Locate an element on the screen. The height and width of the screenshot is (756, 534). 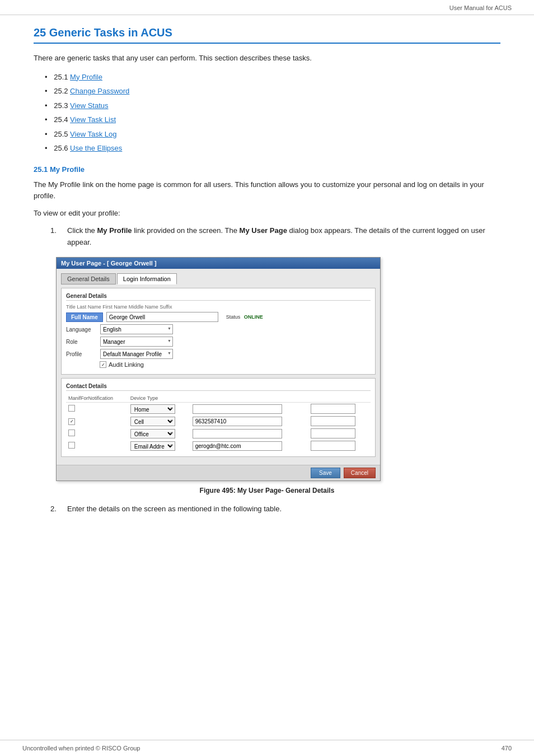
toc-item-2: 25.2 Change Password is located at coordinates (273, 91).